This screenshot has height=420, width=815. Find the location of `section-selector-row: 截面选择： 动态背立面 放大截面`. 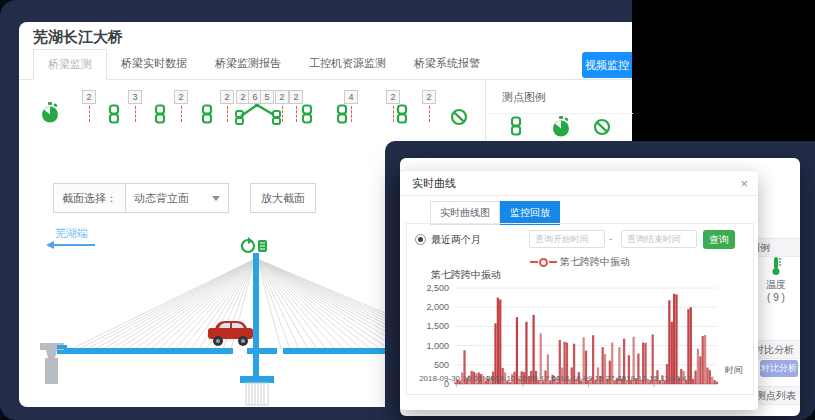

section-selector-row: 截面选择： 动态背立面 放大截面 is located at coordinates (184, 198).